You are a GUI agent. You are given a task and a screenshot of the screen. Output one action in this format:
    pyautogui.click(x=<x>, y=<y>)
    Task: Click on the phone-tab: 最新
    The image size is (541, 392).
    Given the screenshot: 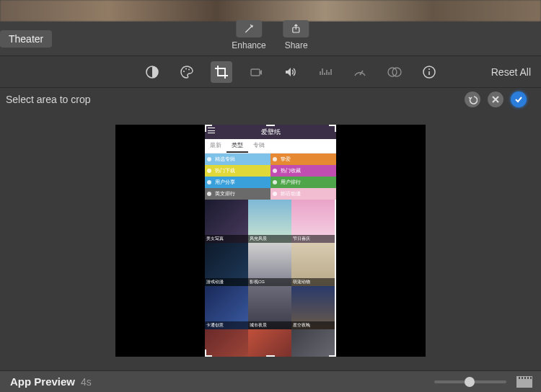 What is the action you would take?
    pyautogui.click(x=216, y=146)
    